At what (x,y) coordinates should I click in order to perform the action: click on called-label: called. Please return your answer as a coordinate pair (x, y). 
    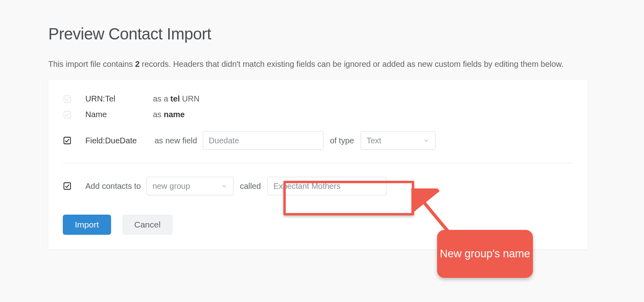
    Looking at the image, I should click on (250, 186).